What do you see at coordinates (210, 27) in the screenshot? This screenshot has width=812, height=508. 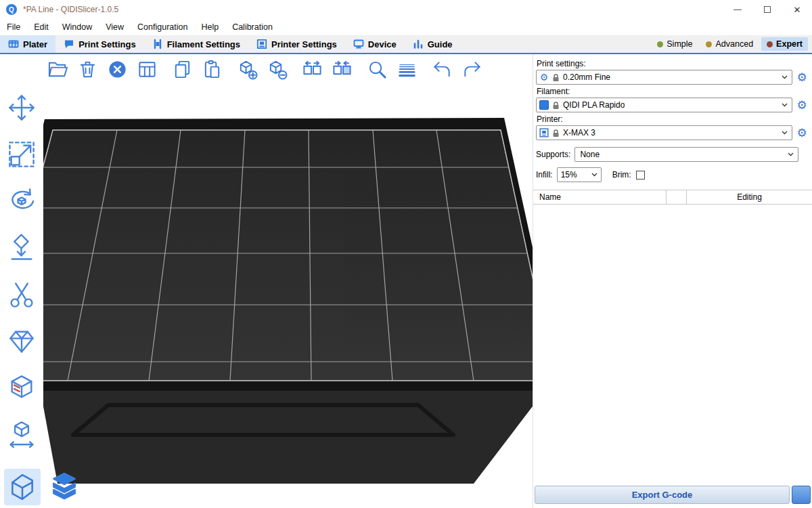 I see `menu-item-help: Help` at bounding box center [210, 27].